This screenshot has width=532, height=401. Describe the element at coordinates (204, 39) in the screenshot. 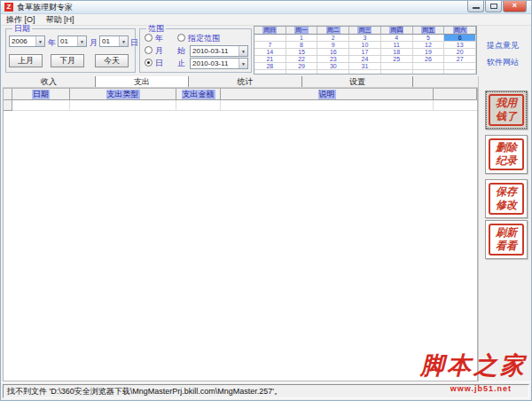

I see `range-custom-label: 指定范围` at that location.